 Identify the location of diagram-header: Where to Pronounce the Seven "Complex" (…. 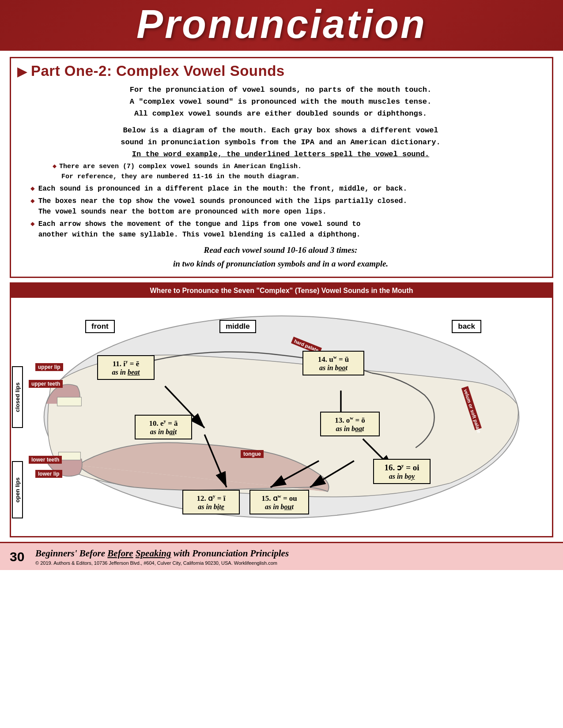
(282, 291).